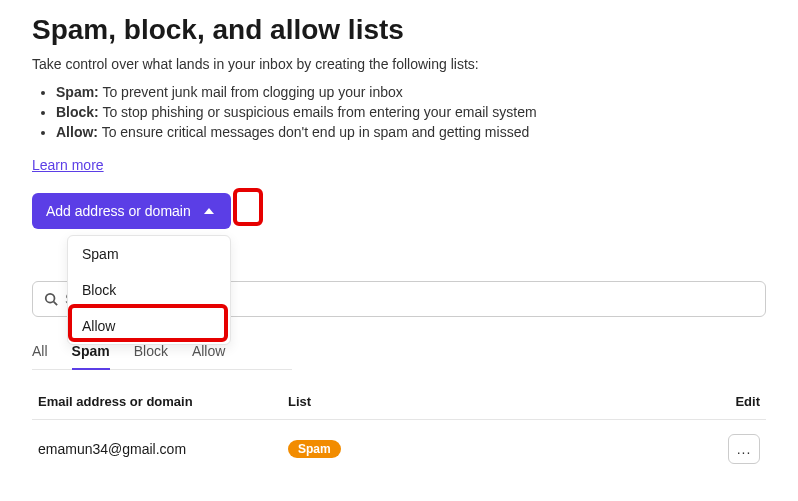 The height and width of the screenshot is (501, 798). I want to click on add-button-label: Add address or domain, so click(118, 211).